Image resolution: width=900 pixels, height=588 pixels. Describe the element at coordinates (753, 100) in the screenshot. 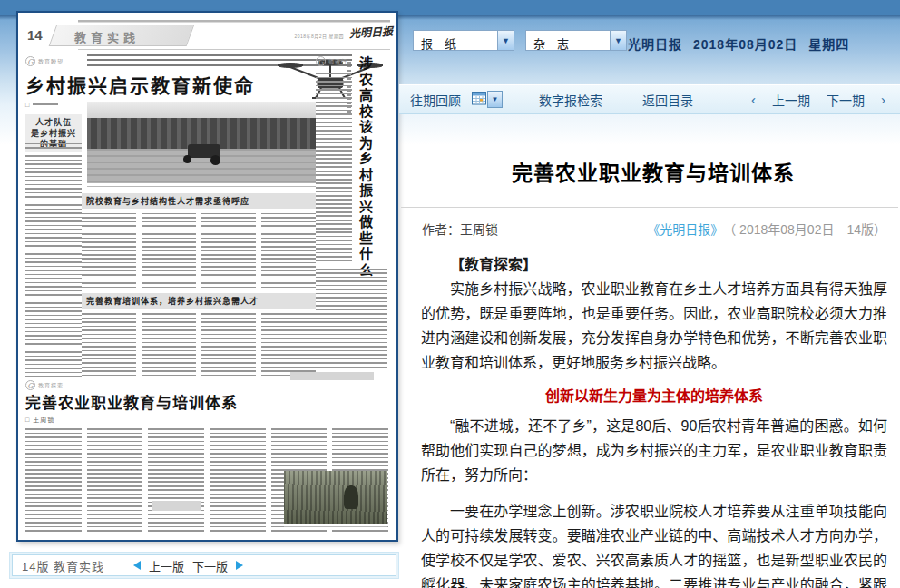

I see `prev-chevron-icon: ‹` at that location.